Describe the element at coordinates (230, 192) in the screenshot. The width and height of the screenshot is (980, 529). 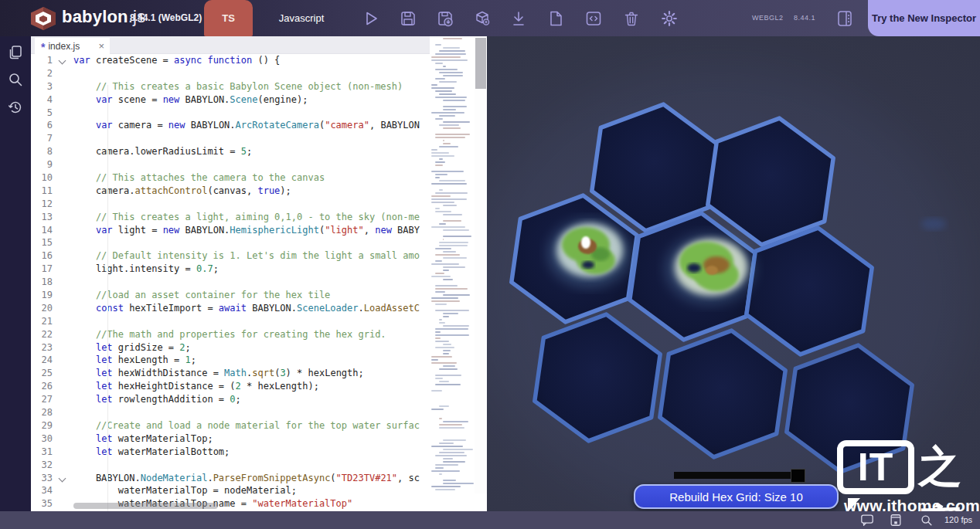
I see `code-line: 11 camera.attachControl(canvas, true);` at that location.